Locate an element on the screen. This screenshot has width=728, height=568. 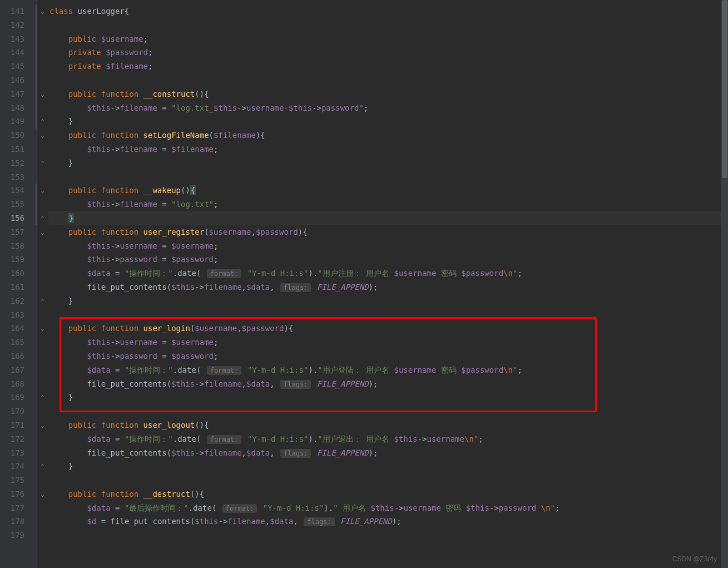
line-number: 161 is located at coordinates (18, 287).